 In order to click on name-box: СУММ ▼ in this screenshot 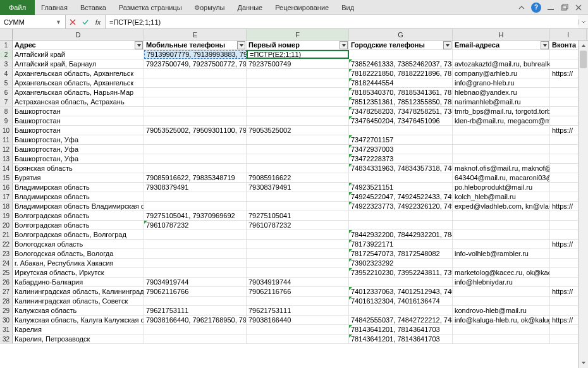, I will do `click(33, 21)`.